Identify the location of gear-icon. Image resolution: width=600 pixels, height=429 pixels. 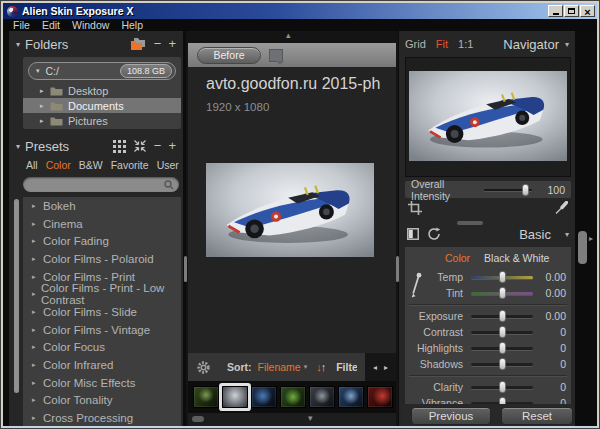
(204, 368).